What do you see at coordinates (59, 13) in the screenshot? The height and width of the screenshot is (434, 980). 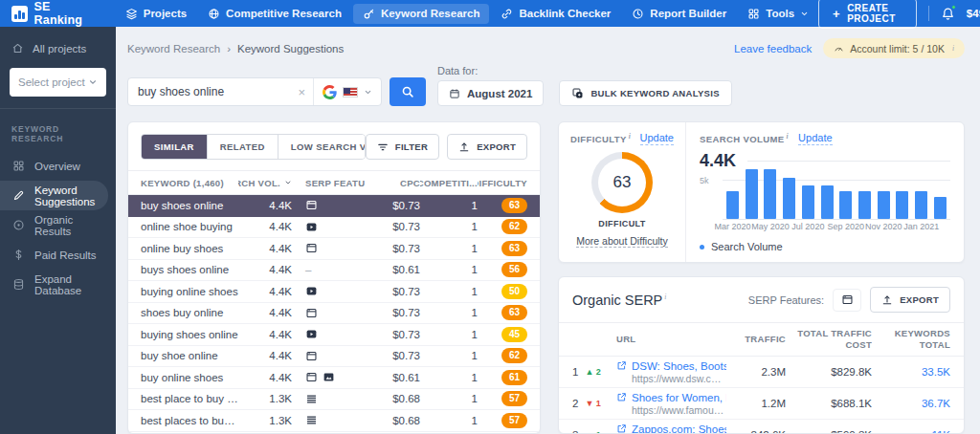 I see `brand-name: SE Ranking` at bounding box center [59, 13].